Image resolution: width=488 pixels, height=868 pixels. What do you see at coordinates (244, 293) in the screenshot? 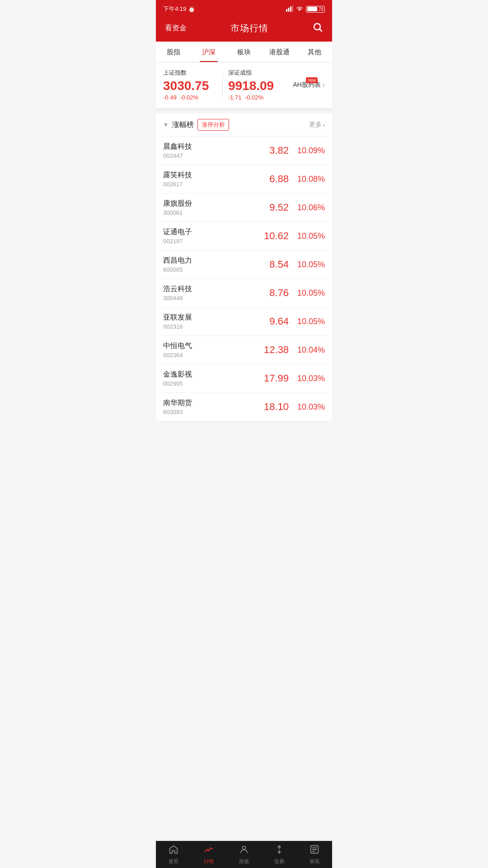
I see `stock-item: 浩云科技 300448 8.76 10.05%` at bounding box center [244, 293].